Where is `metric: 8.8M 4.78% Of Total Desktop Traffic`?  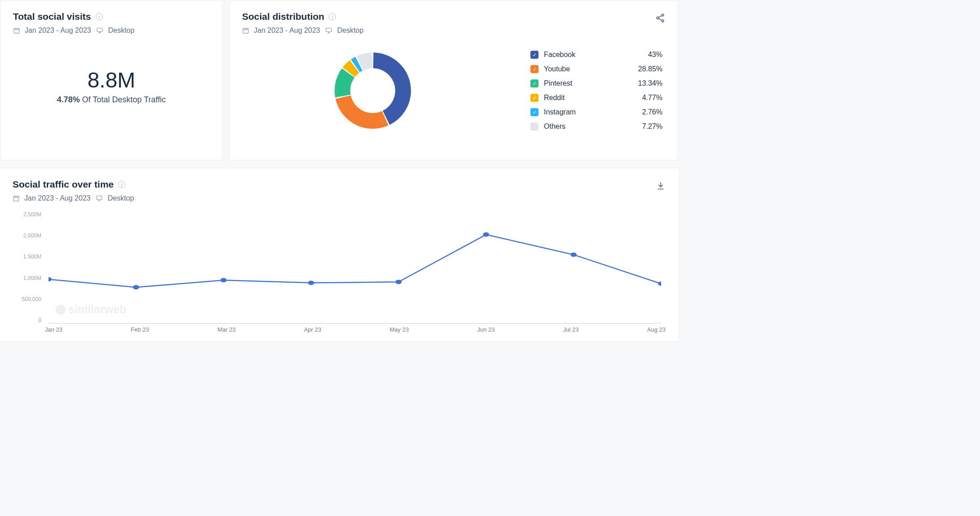 metric: 8.8M 4.78% Of Total Desktop Traffic is located at coordinates (111, 86).